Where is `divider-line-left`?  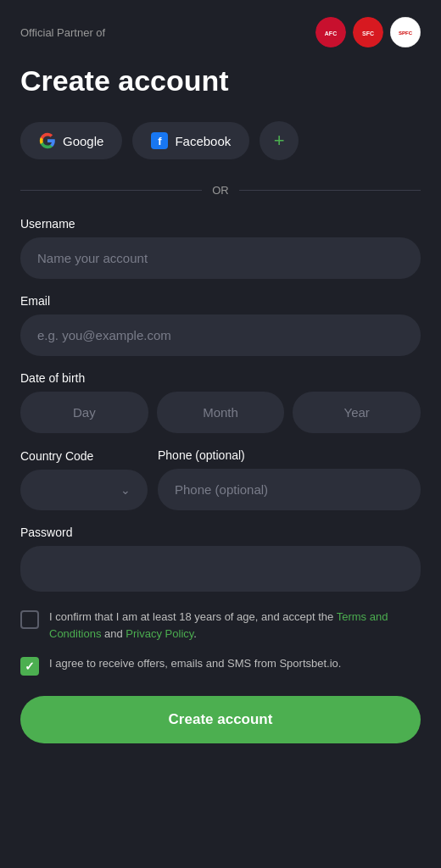 divider-line-left is located at coordinates (111, 190).